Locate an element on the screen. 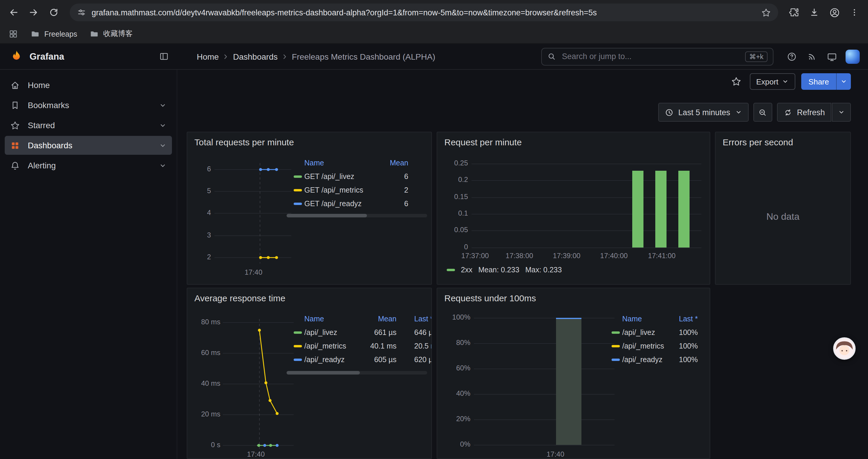  refresh-button: Refresh is located at coordinates (804, 112).